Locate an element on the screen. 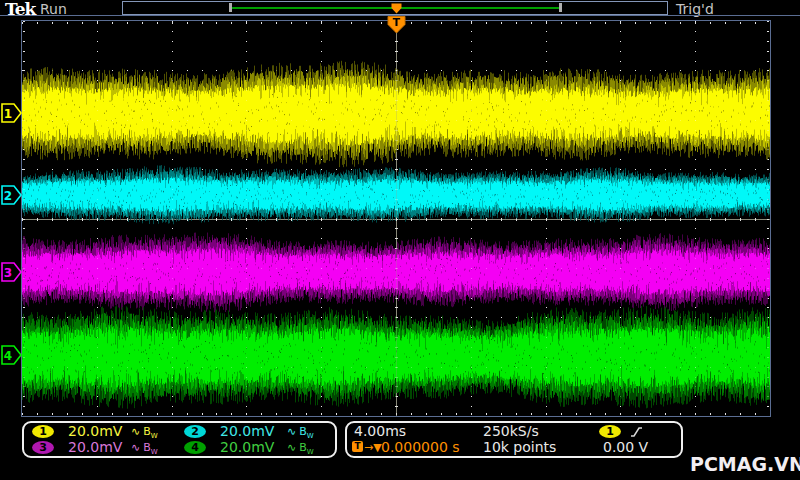  channel-1-badge: 1 is located at coordinates (43, 432).